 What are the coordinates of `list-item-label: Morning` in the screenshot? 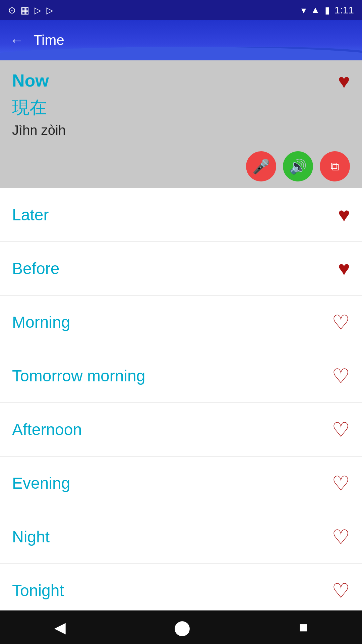 It's located at (41, 322).